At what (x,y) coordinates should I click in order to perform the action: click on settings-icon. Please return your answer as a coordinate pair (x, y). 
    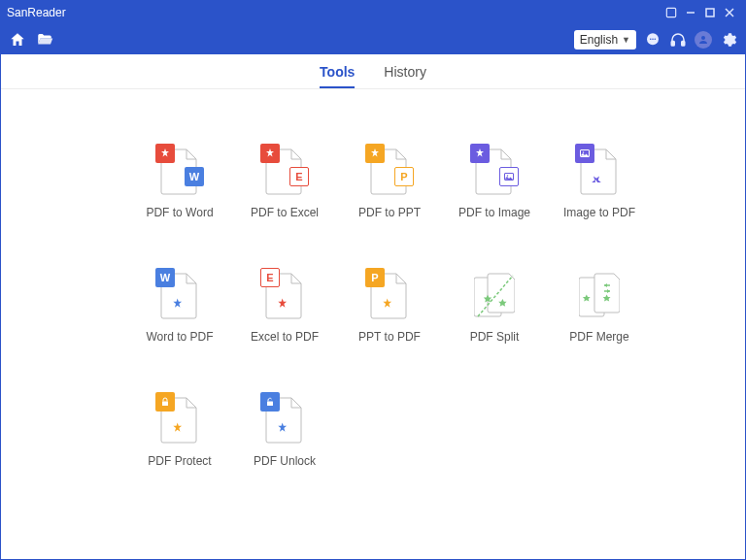
    Looking at the image, I should click on (729, 40).